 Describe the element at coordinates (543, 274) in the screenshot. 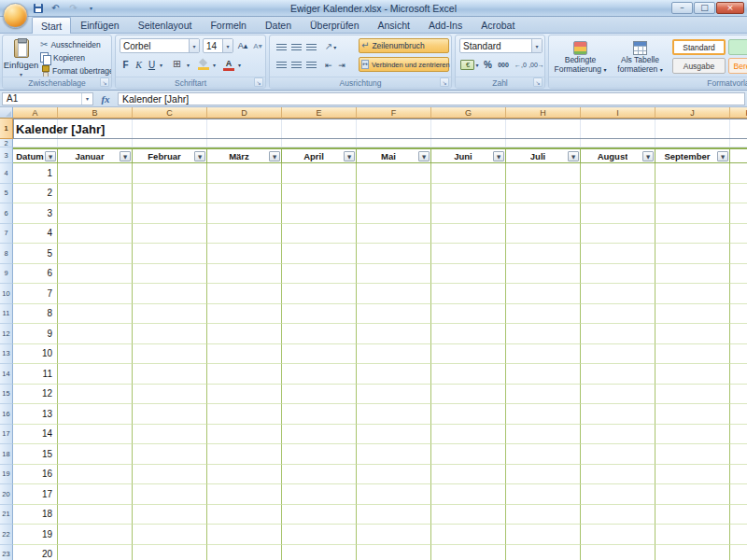

I see `cell-H9` at that location.